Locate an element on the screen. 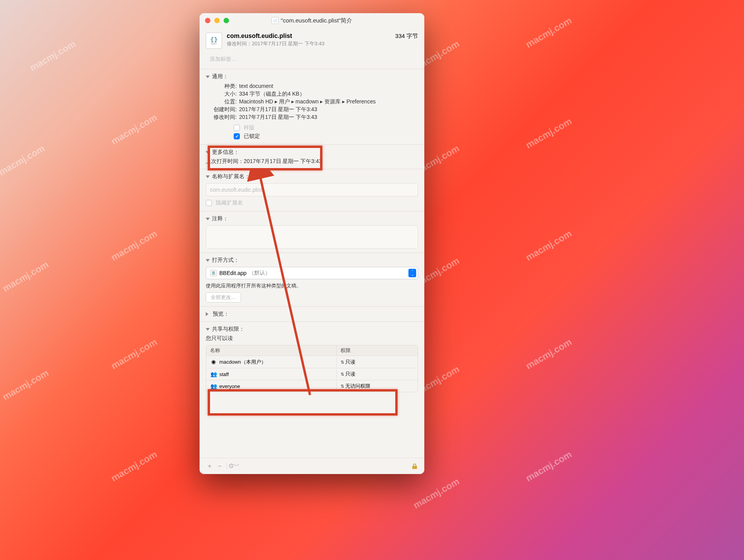  hide-ext-row: 隐藏扩展名 is located at coordinates (312, 203).